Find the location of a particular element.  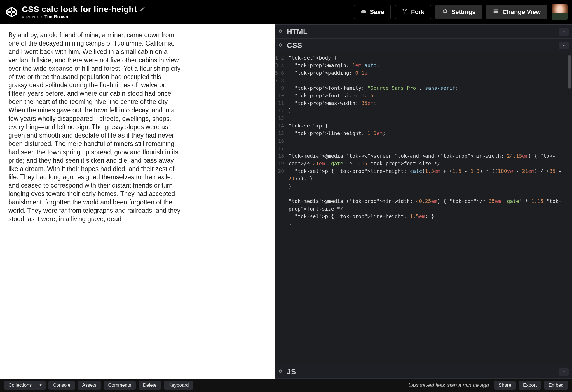

layout-icon is located at coordinates (496, 12).